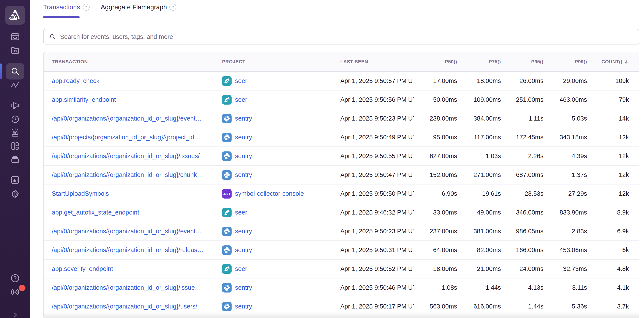 This screenshot has width=644, height=318. I want to click on p99-cell: 27.29s, so click(565, 194).